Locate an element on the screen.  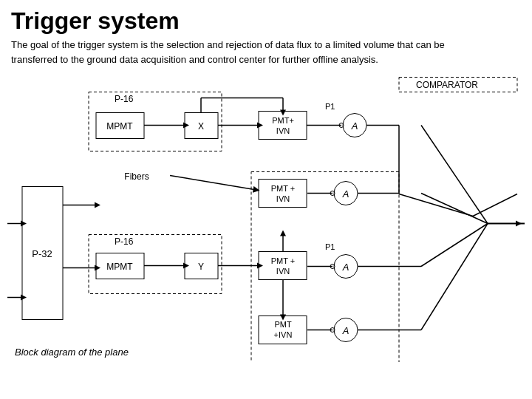
p1-label1: P1 is located at coordinates (330, 106).